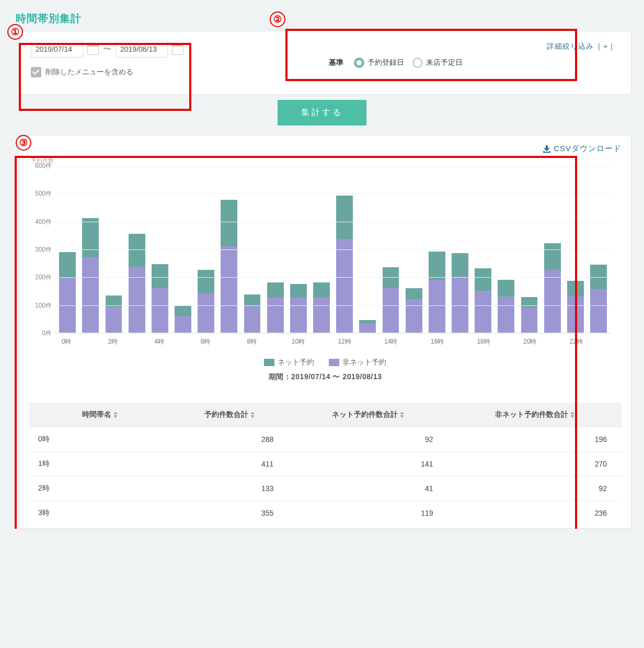 The image size is (644, 648). What do you see at coordinates (535, 464) in the screenshot?
I see `cell-non: 270` at bounding box center [535, 464].